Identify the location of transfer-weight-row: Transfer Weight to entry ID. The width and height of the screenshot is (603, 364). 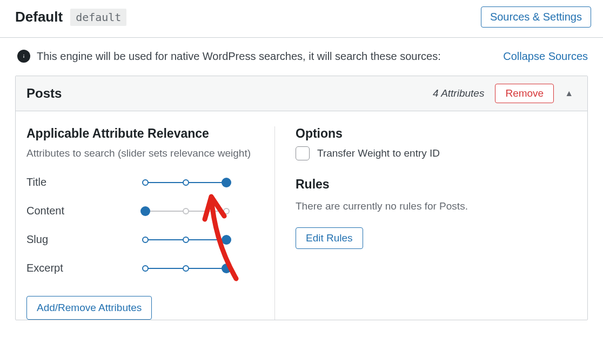
(435, 153).